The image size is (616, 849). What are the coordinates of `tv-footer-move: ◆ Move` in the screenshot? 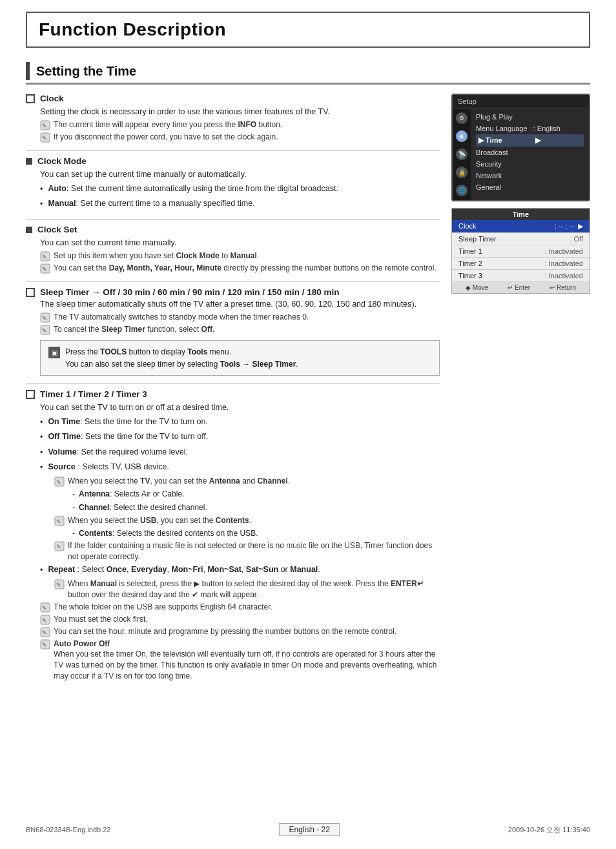 It's located at (477, 288).